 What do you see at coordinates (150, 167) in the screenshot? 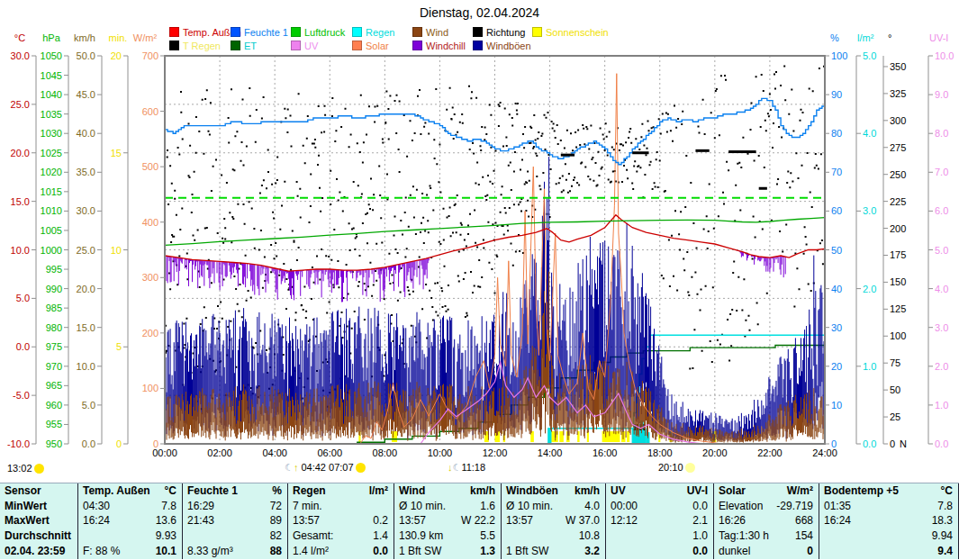
I see `axis-tick-label: 500` at bounding box center [150, 167].